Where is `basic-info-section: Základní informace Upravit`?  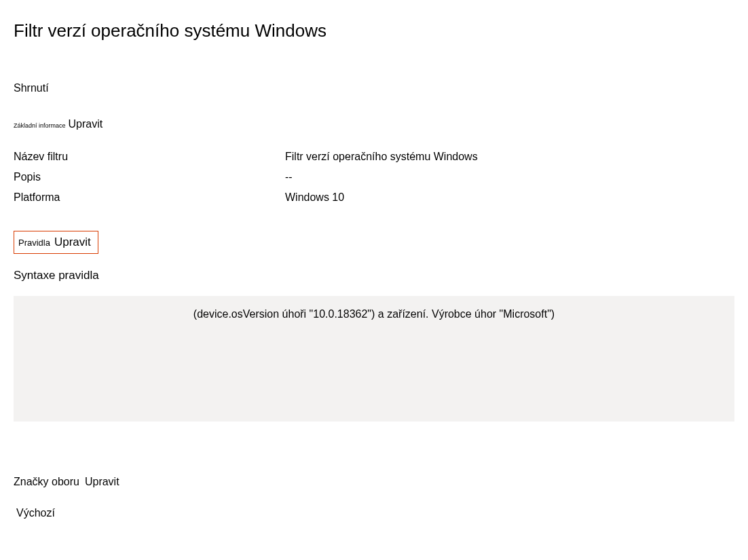
basic-info-section: Základní informace Upravit is located at coordinates (374, 124).